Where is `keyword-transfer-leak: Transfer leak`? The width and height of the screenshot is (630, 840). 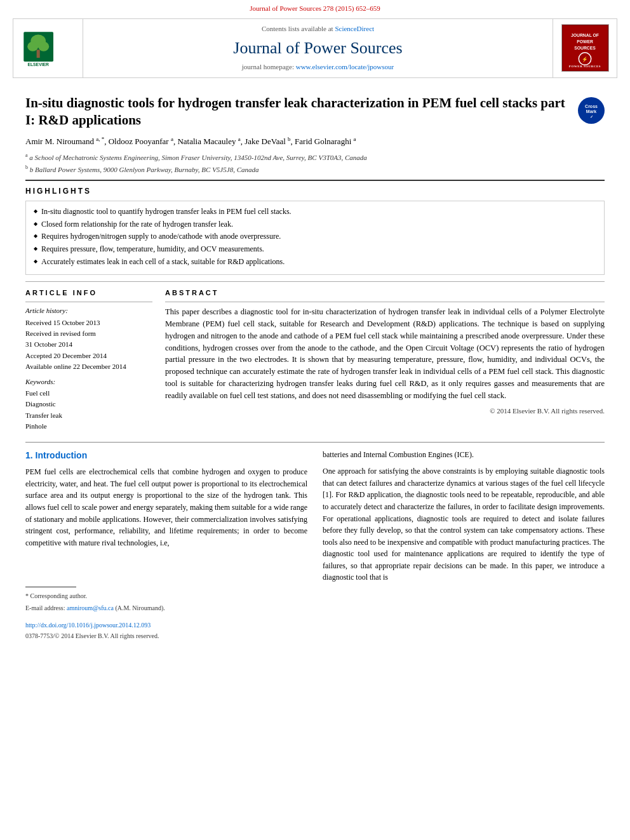
keyword-transfer-leak: Transfer leak is located at coordinates (89, 415).